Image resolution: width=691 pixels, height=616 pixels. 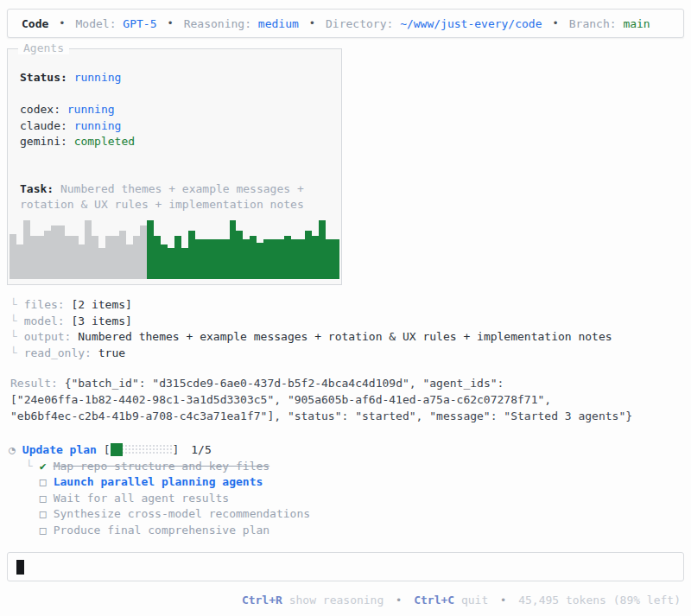 I want to click on plan-progress-bar, so click(x=142, y=449).